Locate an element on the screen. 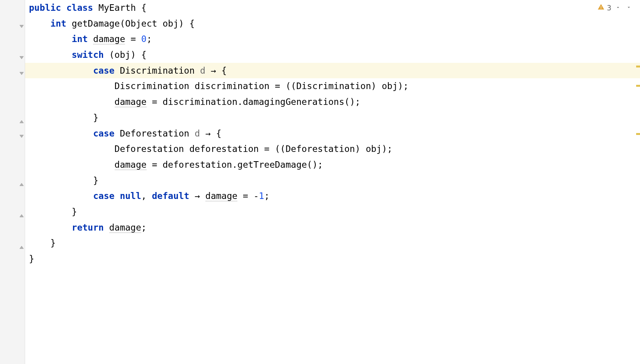 The width and height of the screenshot is (640, 364). code-line: int damage = 0; is located at coordinates (333, 39).